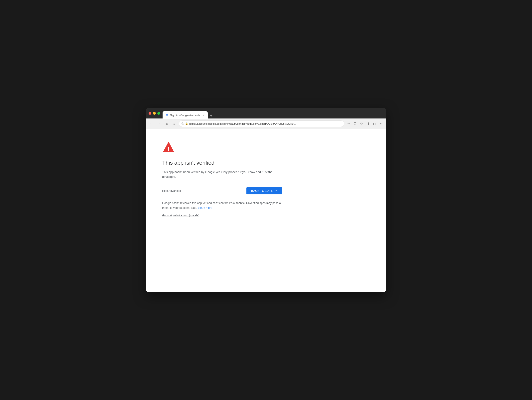  Describe the element at coordinates (273, 113) in the screenshot. I see `tab-bar: G Sign in - Google Accounts × +` at that location.